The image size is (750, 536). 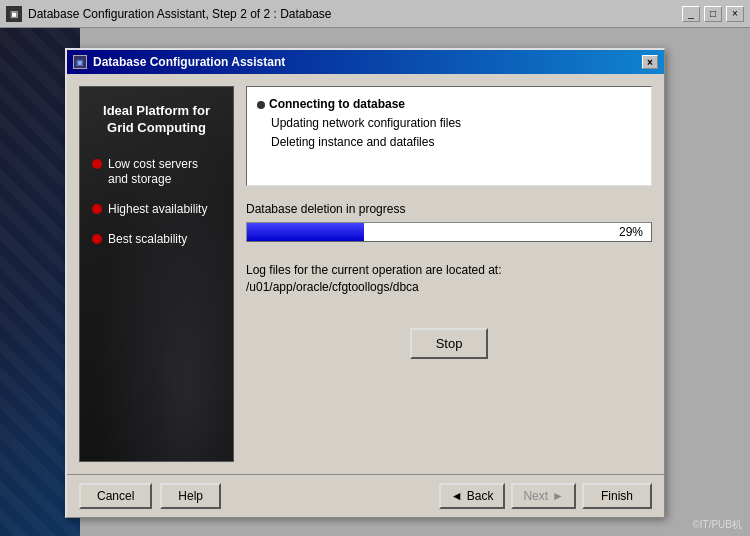 I want to click on list-item: Low cost servers and storage, so click(x=156, y=172).